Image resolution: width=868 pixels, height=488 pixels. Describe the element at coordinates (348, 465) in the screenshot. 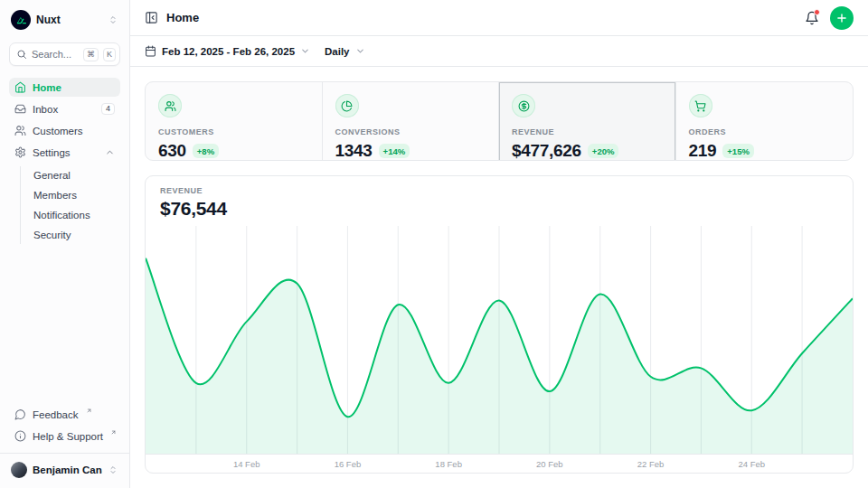

I see `x-axis-tick: 16 Feb` at that location.